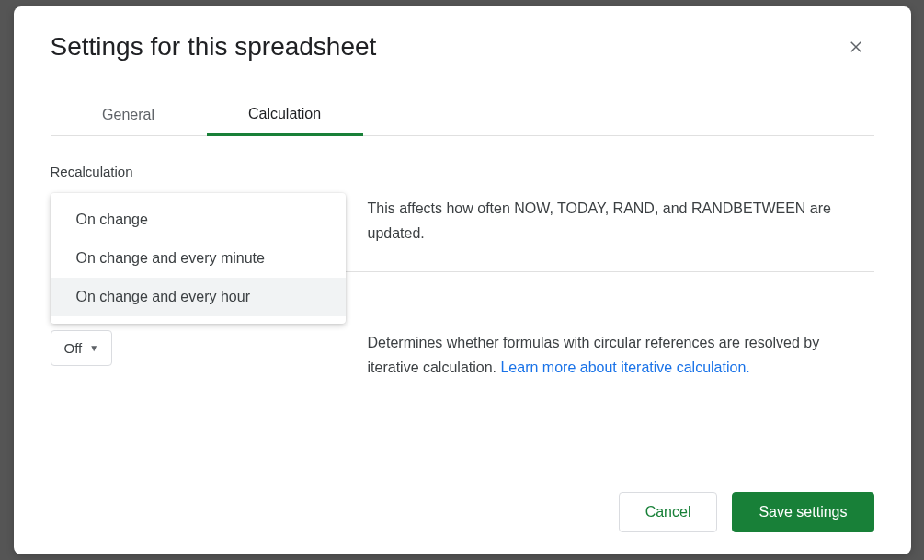 This screenshot has height=560, width=924. Describe the element at coordinates (668, 512) in the screenshot. I see `cancel-button: Cancel` at that location.